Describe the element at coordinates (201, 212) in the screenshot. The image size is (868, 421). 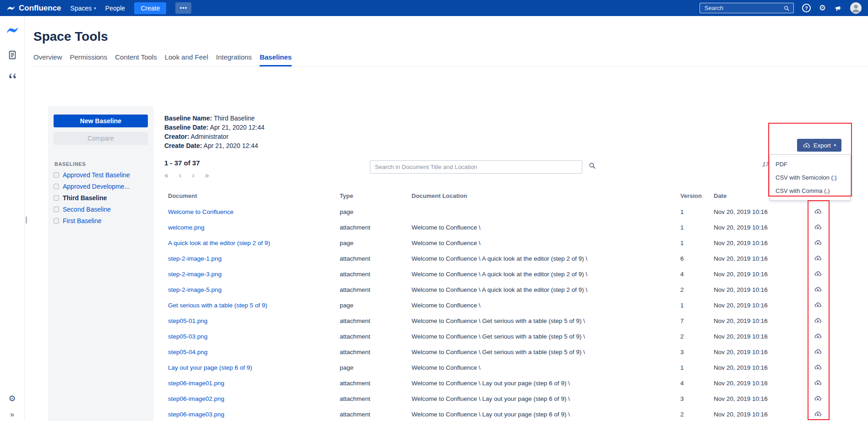
I see `document-link: Welcome to Confluence` at that location.